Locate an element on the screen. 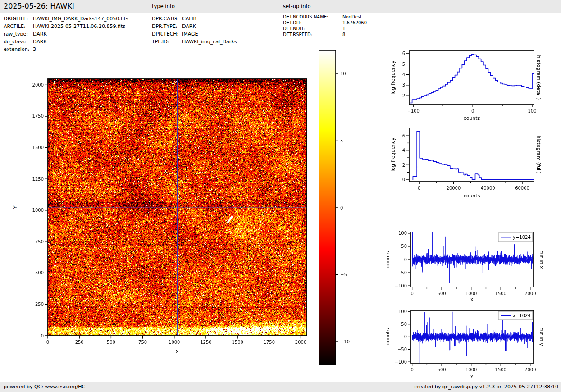  setup-info-block: DET.NCORRS.NAME:NonDest DET.DIT:1.676206… is located at coordinates (325, 26).